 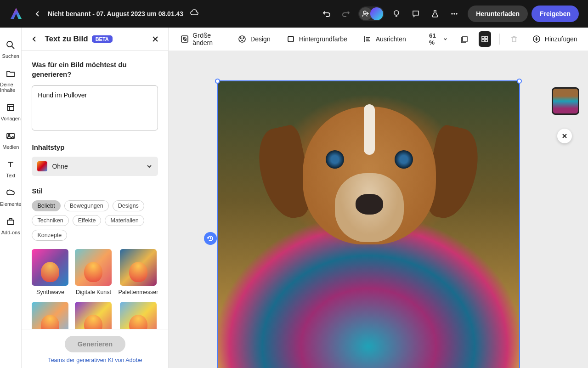 I want to click on chip-konzepte: Konzepte, so click(x=50, y=235).